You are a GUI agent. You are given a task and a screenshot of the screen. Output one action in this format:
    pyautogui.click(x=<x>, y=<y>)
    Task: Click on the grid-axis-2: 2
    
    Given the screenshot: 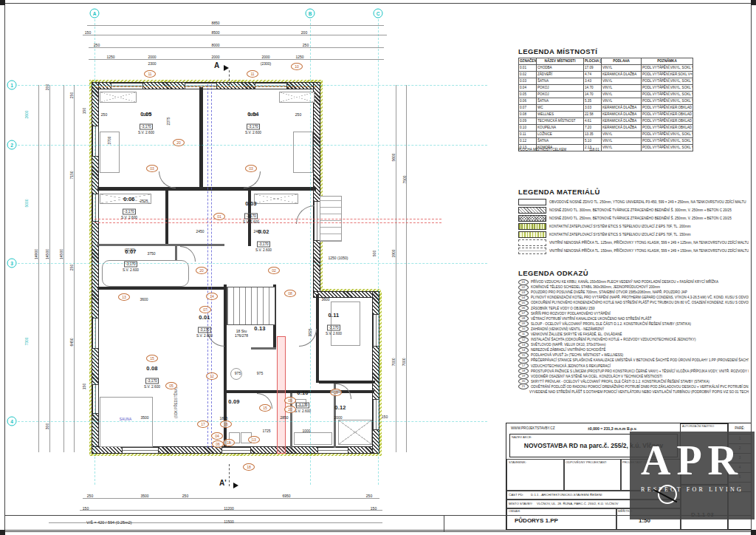 What is the action you would take?
    pyautogui.click(x=12, y=145)
    